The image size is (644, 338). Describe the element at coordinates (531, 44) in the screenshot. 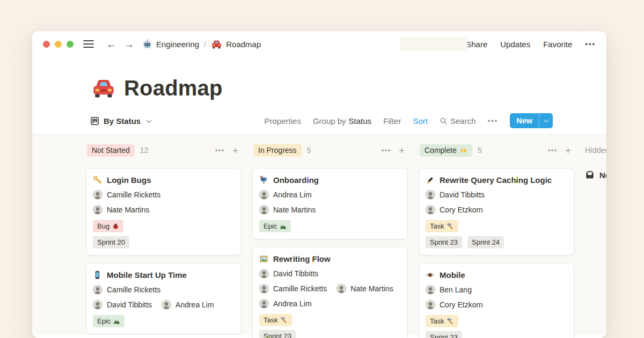

I see `topbar-actions: Share Updates Favorite •••` at that location.